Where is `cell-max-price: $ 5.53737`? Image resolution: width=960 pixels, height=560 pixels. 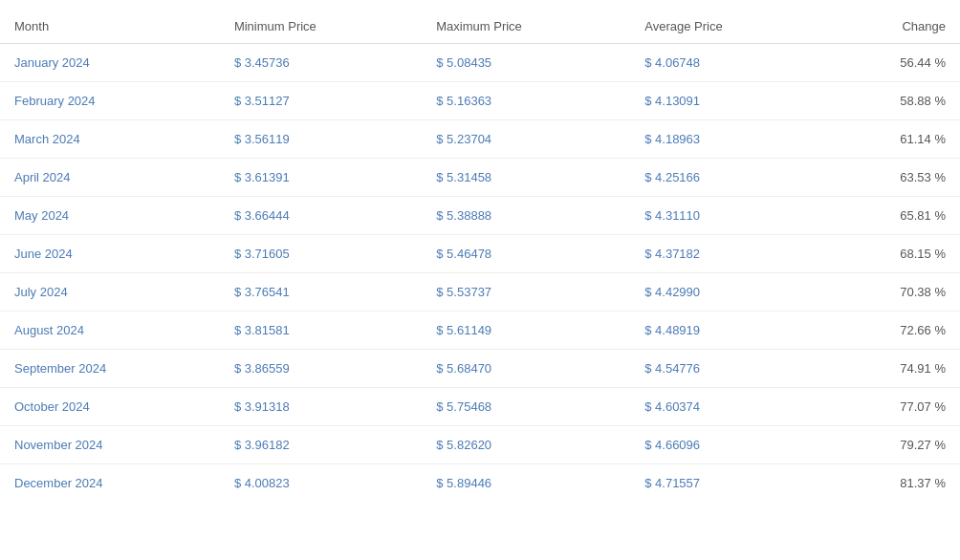
cell-max-price: $ 5.53737 is located at coordinates (526, 292).